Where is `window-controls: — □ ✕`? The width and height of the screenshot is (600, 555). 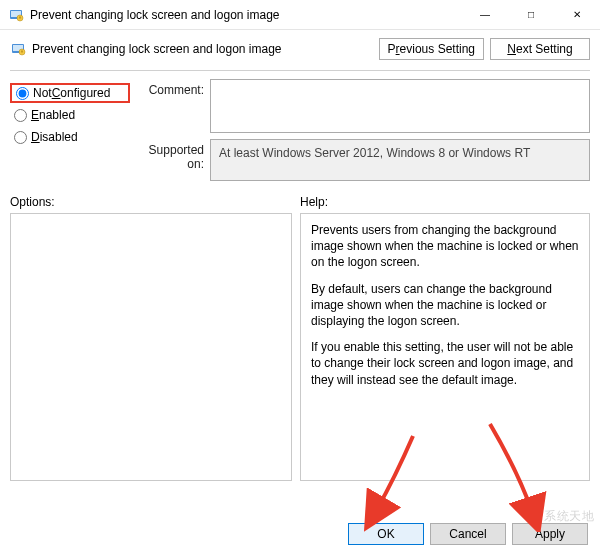
window-controls: — □ ✕ is located at coordinates (531, 14).